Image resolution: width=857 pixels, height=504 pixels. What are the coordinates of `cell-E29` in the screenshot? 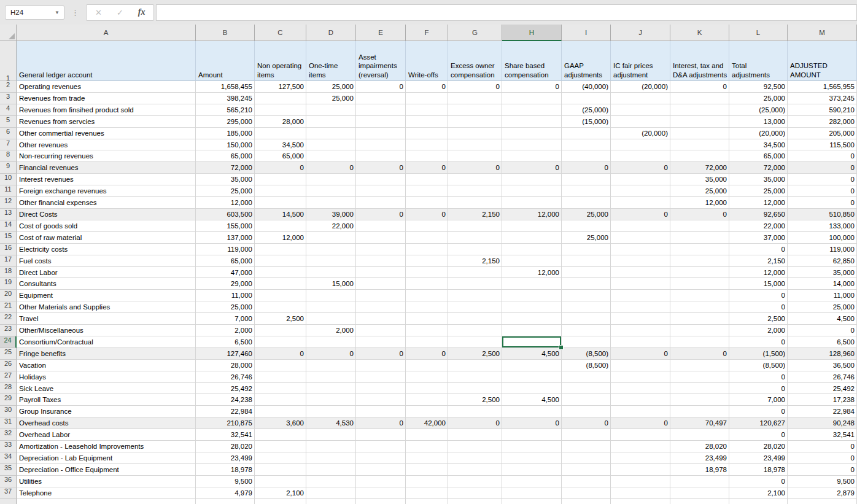 It's located at (381, 400).